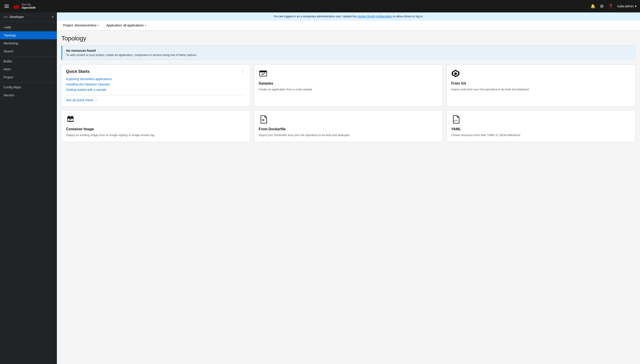  I want to click on sidebar: </> Developer ▾ +Add Topology Monitoring…, so click(29, 188).